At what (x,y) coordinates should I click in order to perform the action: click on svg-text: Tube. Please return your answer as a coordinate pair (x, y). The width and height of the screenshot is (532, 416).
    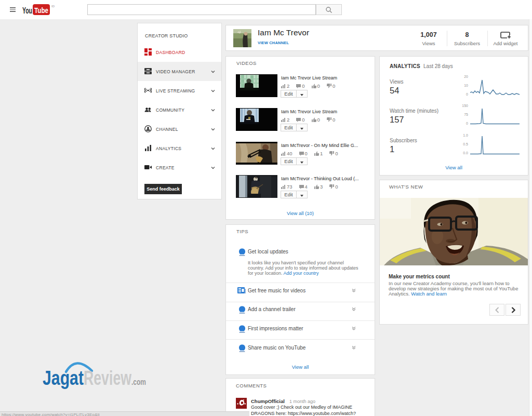
    Looking at the image, I should click on (42, 10).